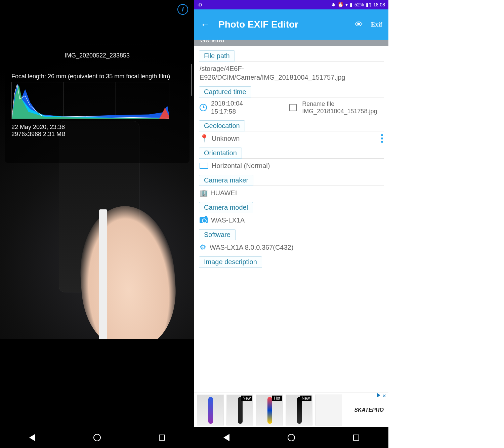 The width and height of the screenshot is (504, 448). Describe the element at coordinates (291, 73) in the screenshot. I see `file-path-value: /storage/4E6F-E926/DCIM/Camera/IMG_20181…` at that location.